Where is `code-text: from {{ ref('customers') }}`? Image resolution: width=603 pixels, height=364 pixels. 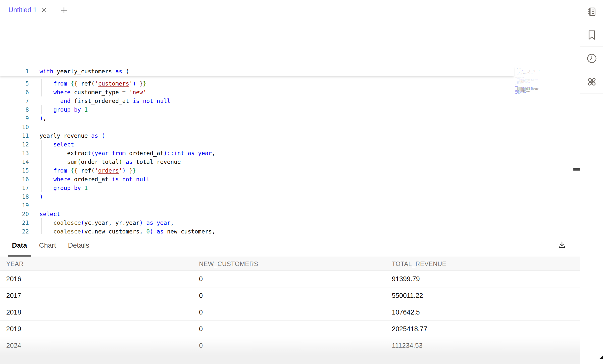
code-text: from {{ ref('customers') }} is located at coordinates (93, 84).